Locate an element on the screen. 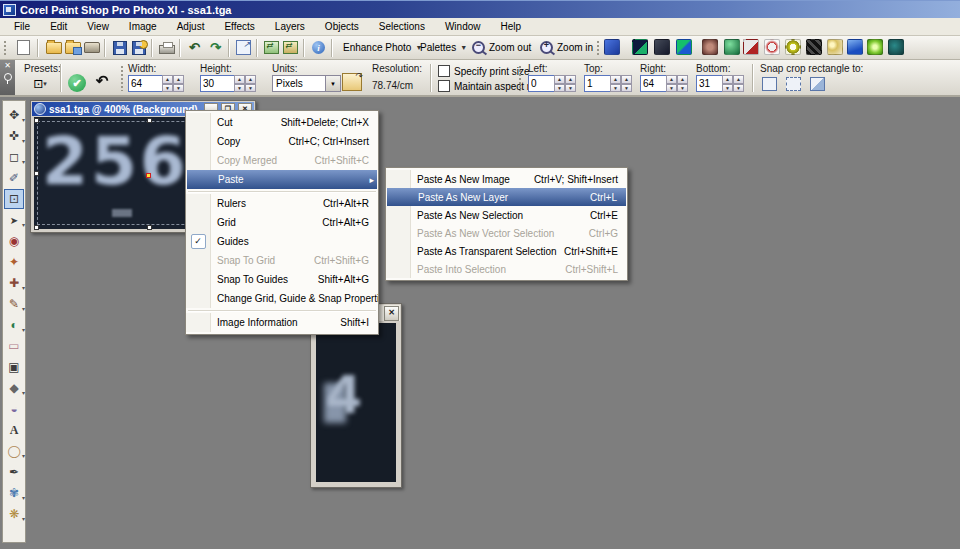 The image size is (960, 549). presets-dropdown-button: ⊡ ▾ is located at coordinates (40, 84).